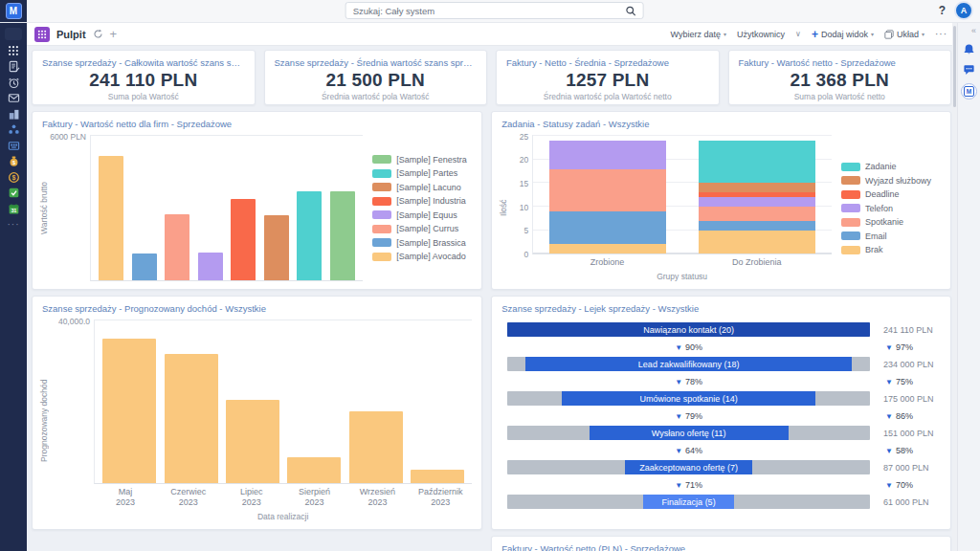 The height and width of the screenshot is (551, 980). What do you see at coordinates (875, 250) in the screenshot?
I see `legend-label: Brak` at bounding box center [875, 250].